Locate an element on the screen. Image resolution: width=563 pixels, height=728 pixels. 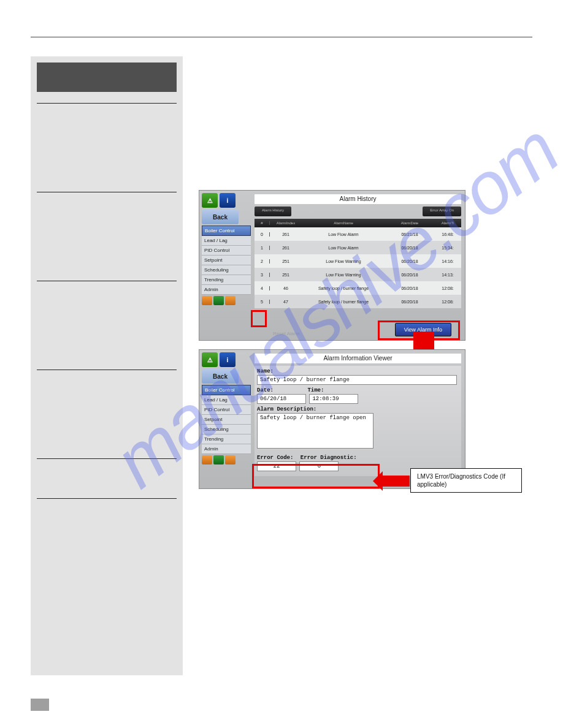
time-label: Time: is located at coordinates (315, 390).